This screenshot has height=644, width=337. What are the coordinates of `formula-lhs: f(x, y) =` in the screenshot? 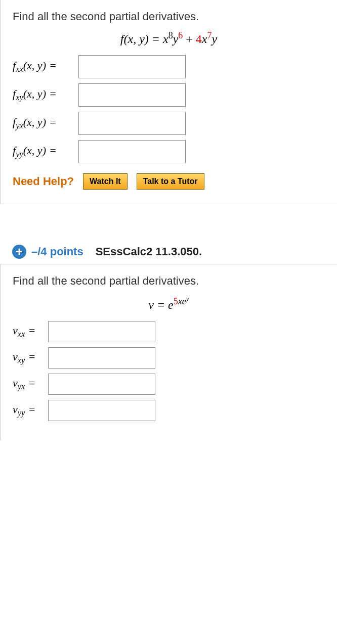 It's located at (142, 39).